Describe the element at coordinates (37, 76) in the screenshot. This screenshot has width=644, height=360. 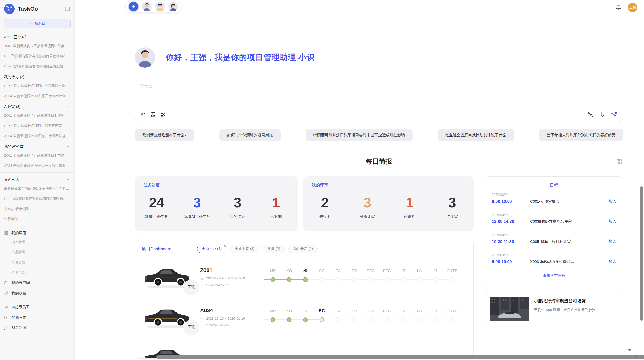
I see `sidebar-section-header: 我的待办 (2)` at that location.